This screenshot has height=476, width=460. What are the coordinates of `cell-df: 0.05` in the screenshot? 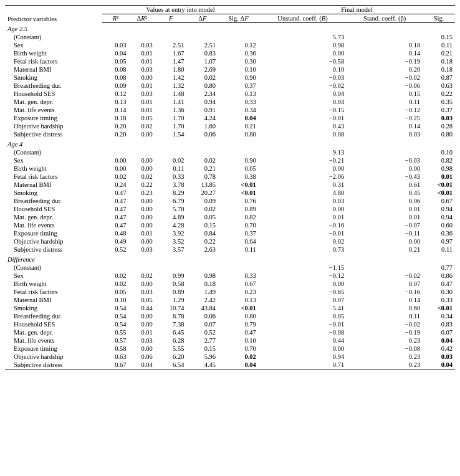 It's located at (202, 217).